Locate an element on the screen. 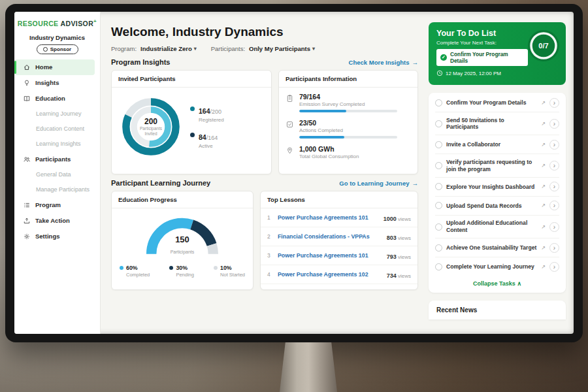  task-row-upload-educational-content: Upload Additional Educational Content ↗ … is located at coordinates (497, 227).